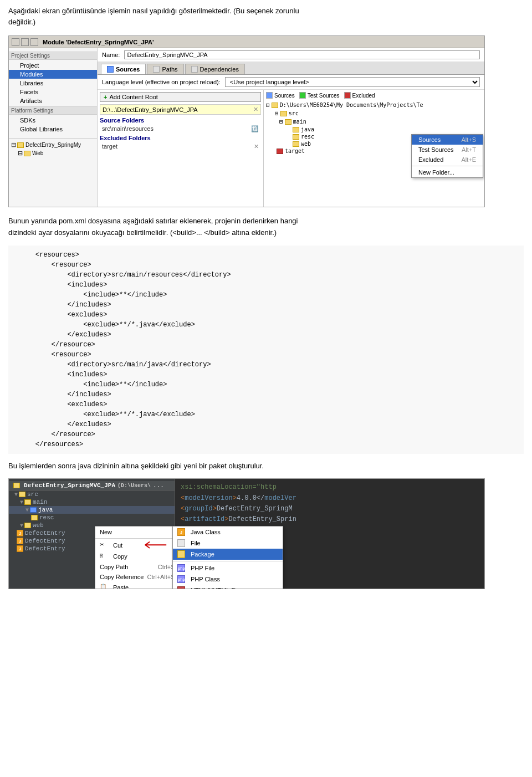 The image size is (532, 777). Describe the element at coordinates (104, 545) in the screenshot. I see `cut-icon: ✂` at that location.